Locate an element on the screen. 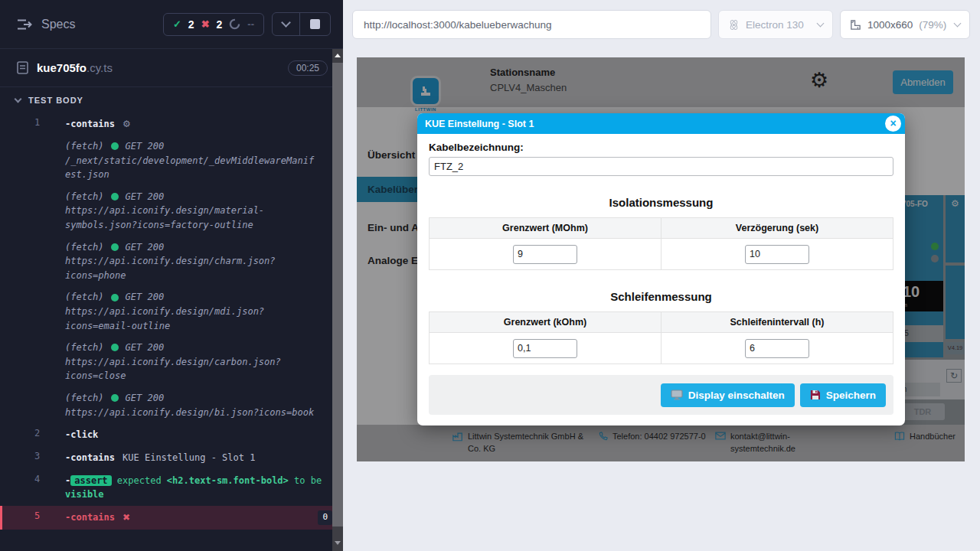 This screenshot has width=980, height=551. button-label: Speichern is located at coordinates (851, 395).